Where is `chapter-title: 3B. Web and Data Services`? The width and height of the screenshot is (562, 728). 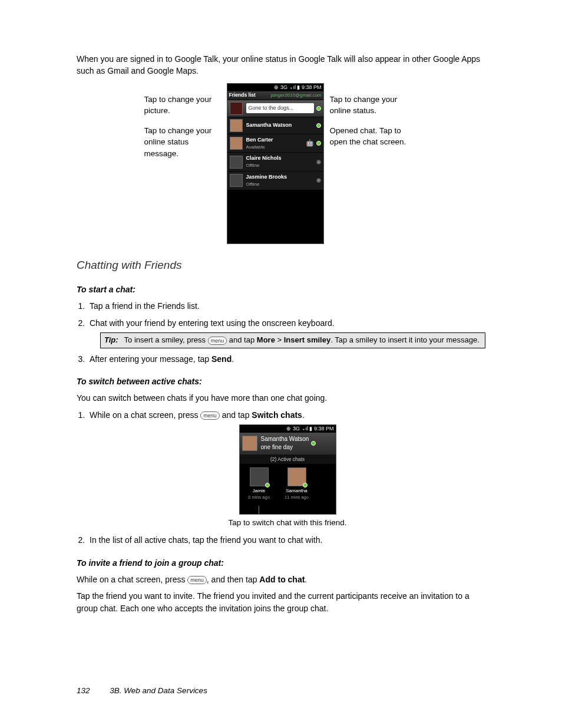
chapter-title: 3B. Web and Data Services is located at coordinates (158, 691).